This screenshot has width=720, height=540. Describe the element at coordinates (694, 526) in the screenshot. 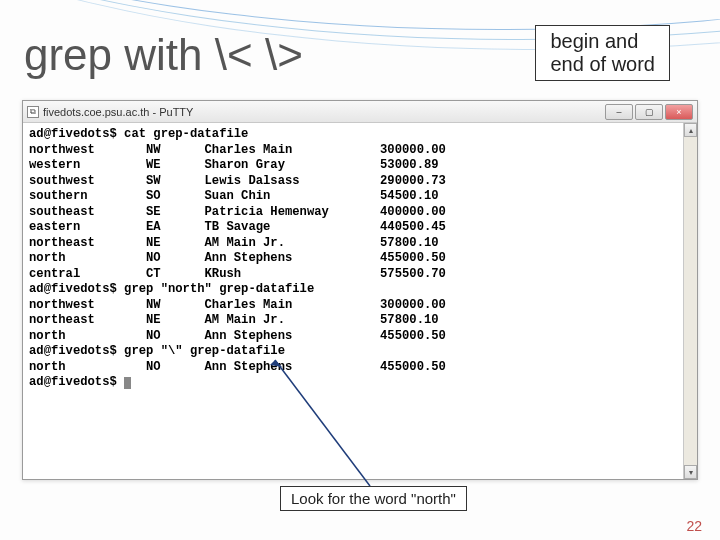

I see `page-number: 22` at that location.